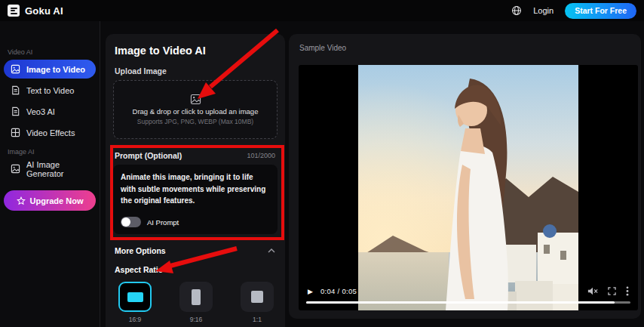 Image resolution: width=644 pixels, height=327 pixels. What do you see at coordinates (50, 169) in the screenshot?
I see `sidebar-item-ai-image-generator: AI Image Generator` at bounding box center [50, 169].